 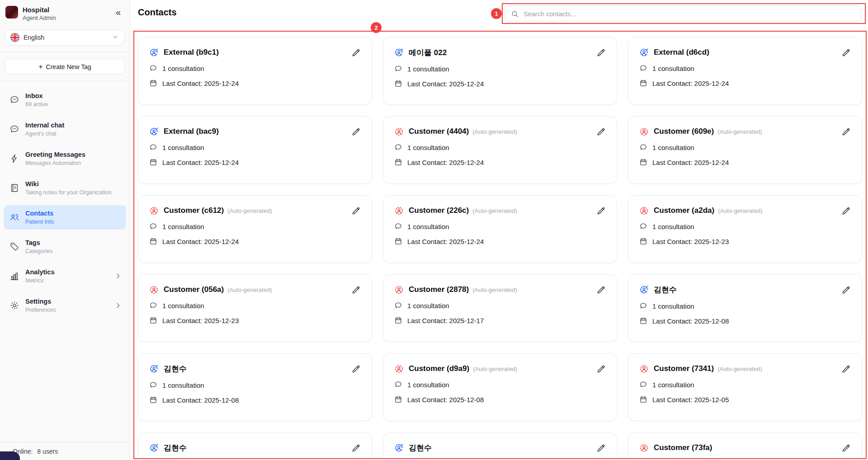 What do you see at coordinates (73, 96) in the screenshot?
I see `sidebar-item-label: Inbox` at bounding box center [73, 96].